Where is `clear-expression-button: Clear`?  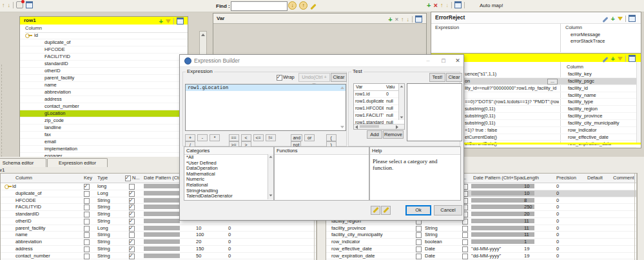
clear-expression-button: Clear is located at coordinates (339, 77).